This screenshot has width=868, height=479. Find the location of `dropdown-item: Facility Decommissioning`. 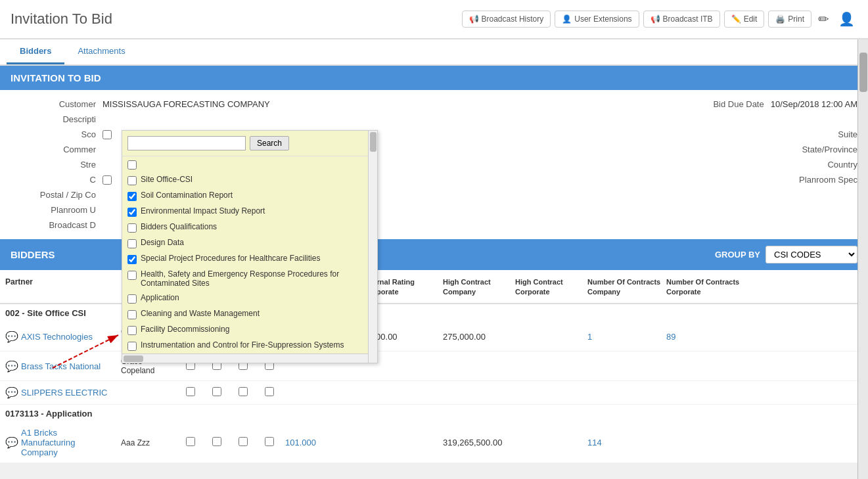

dropdown-item: Facility Decommissioning is located at coordinates (250, 330).